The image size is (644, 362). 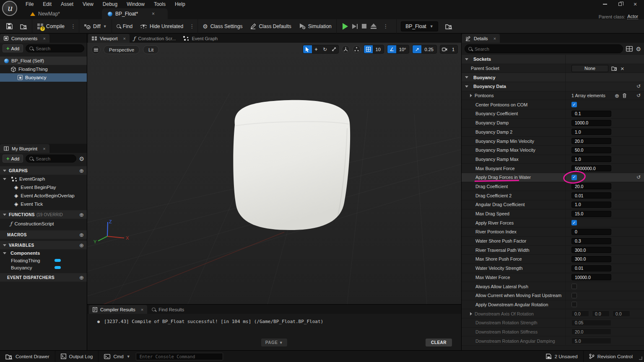 What do you see at coordinates (44, 224) in the screenshot?
I see `construction-script-row: ƒ ConstructionScript` at bounding box center [44, 224].